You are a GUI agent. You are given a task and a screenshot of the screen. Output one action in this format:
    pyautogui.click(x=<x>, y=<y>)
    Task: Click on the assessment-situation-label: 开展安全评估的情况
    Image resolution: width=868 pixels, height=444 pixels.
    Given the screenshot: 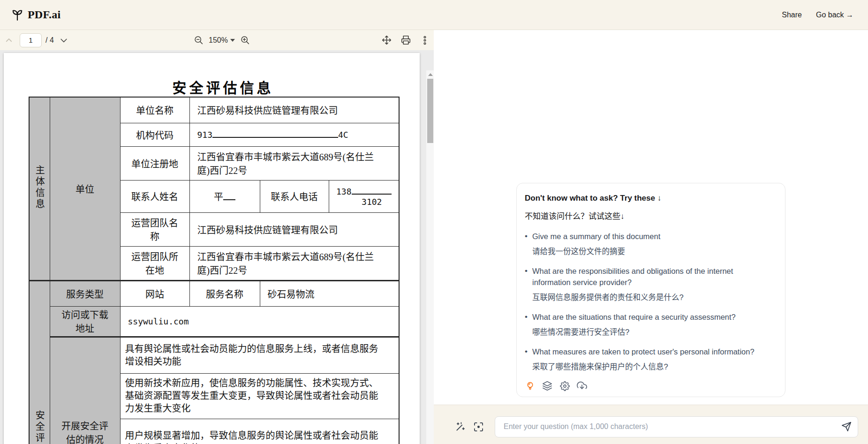 What is the action you would take?
    pyautogui.click(x=85, y=390)
    